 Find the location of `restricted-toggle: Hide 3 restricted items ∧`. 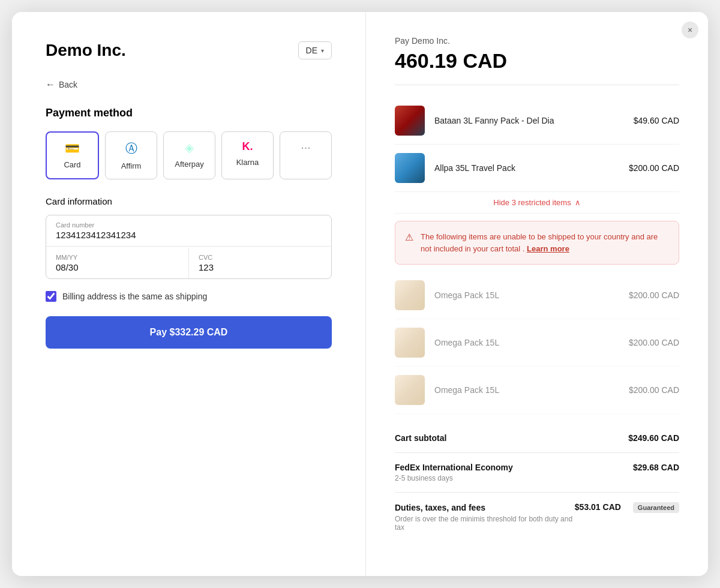

restricted-toggle: Hide 3 restricted items ∧ is located at coordinates (537, 203).